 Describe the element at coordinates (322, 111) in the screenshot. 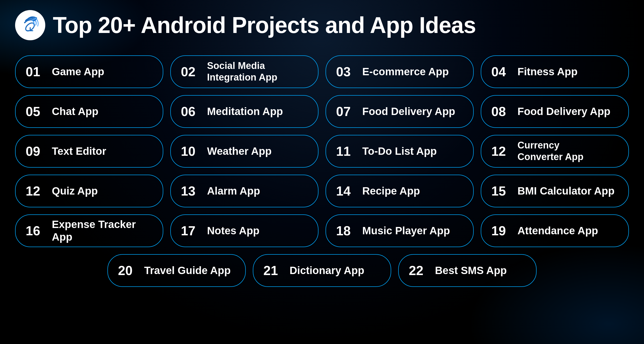

I see `grid-row-2: 05Chat App06Meditation App07Food Deliver…` at that location.